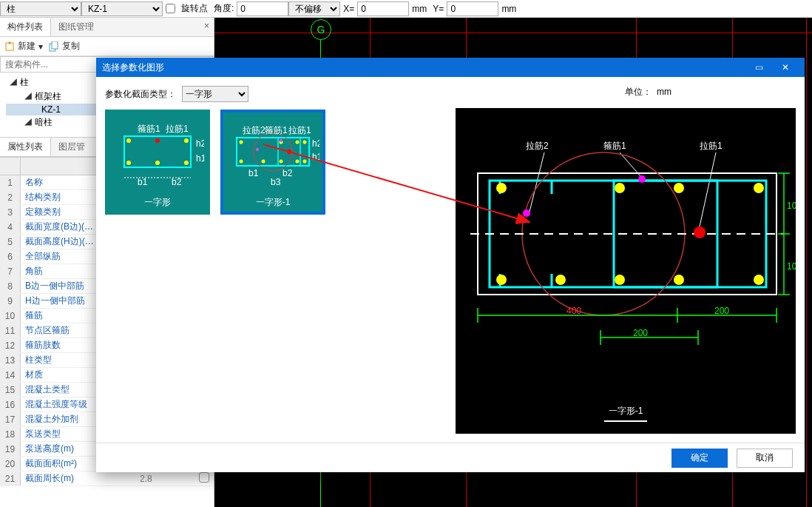 The image size is (812, 507). Describe the element at coordinates (10, 463) in the screenshot. I see `row-number: 20` at that location.